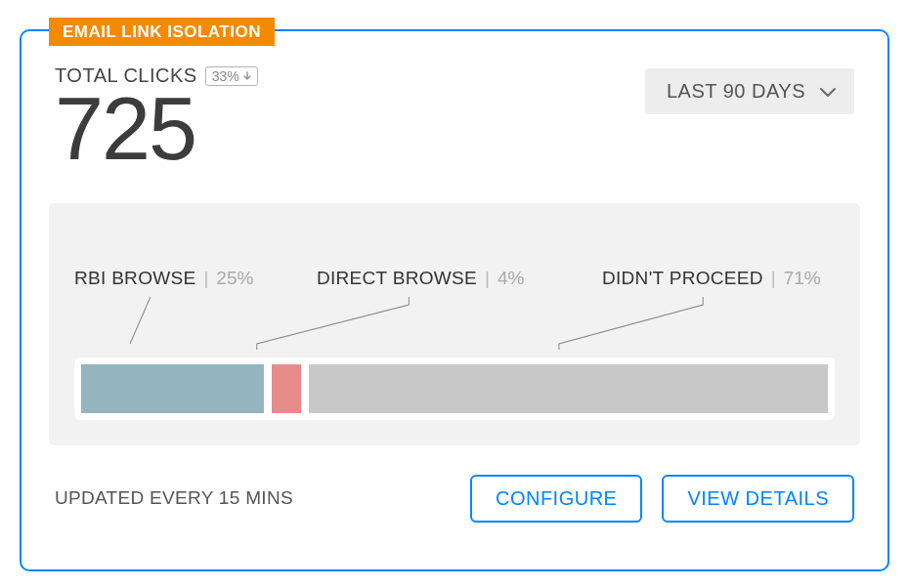  Describe the element at coordinates (164, 278) in the screenshot. I see `legend-item-rbi-browse: RBI BROWSE | 25%` at that location.